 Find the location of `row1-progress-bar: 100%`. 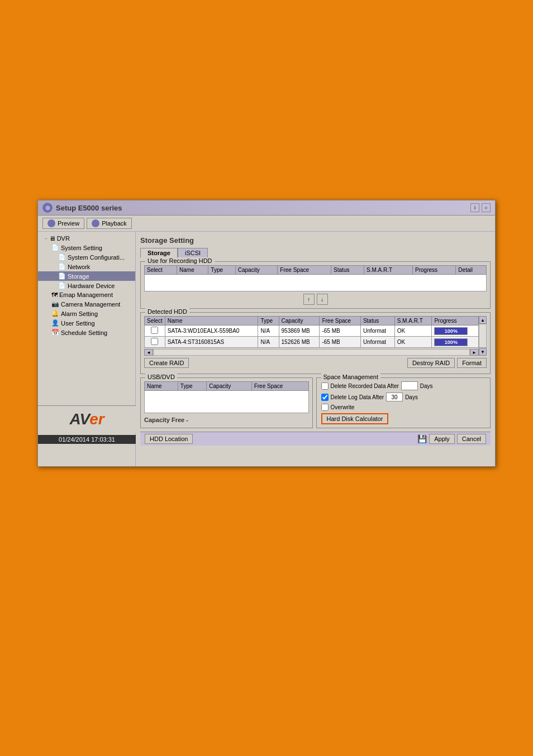

row1-progress-bar: 100% is located at coordinates (451, 331).